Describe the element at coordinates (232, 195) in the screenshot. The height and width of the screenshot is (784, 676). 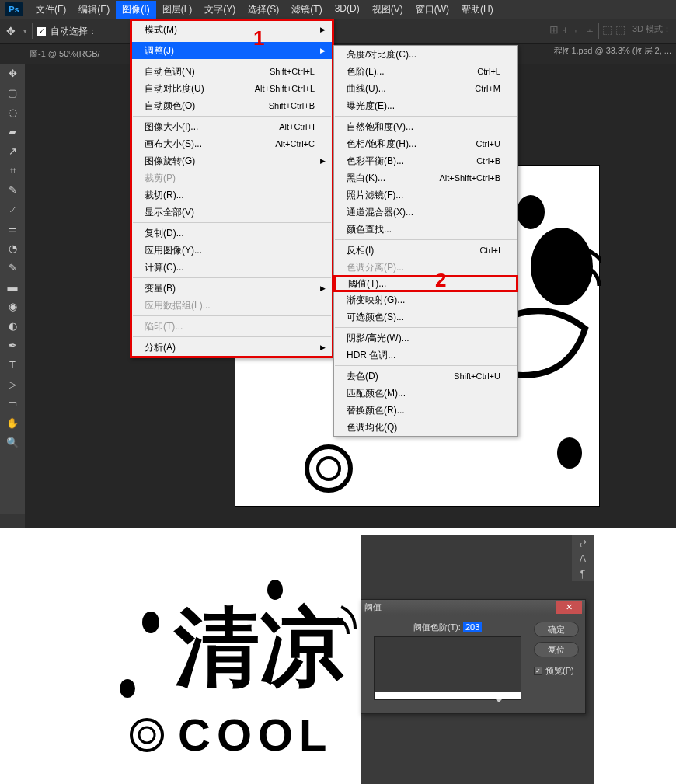
I see `menu-item: 裁切(R)...` at that location.